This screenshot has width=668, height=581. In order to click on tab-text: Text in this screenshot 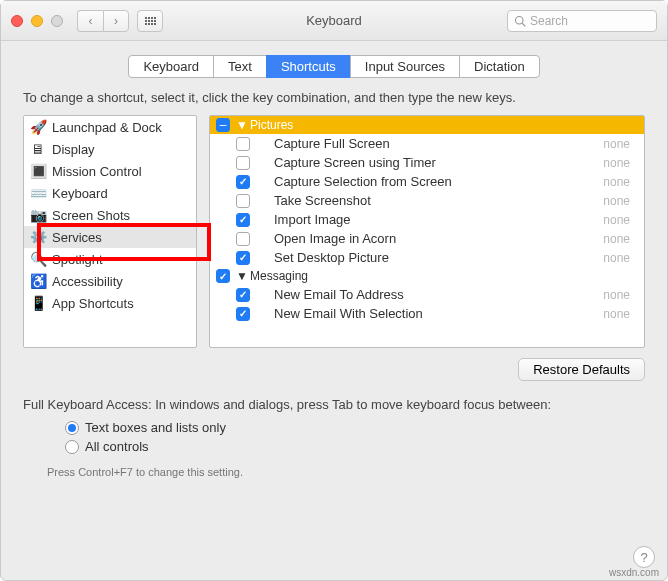, I will do `click(240, 66)`.